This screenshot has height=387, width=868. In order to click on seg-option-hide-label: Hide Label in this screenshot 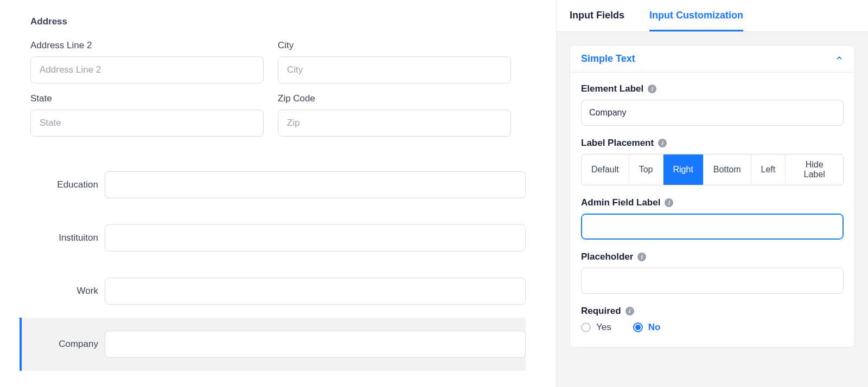, I will do `click(814, 170)`.